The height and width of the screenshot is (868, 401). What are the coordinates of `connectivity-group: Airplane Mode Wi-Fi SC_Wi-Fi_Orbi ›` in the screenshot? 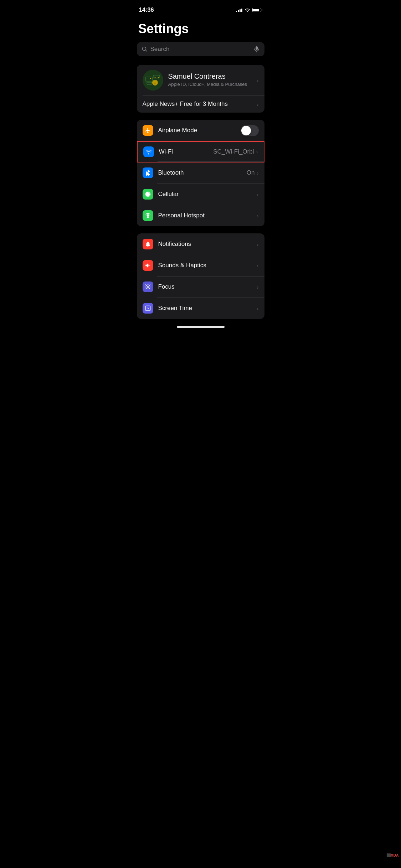 It's located at (201, 173).